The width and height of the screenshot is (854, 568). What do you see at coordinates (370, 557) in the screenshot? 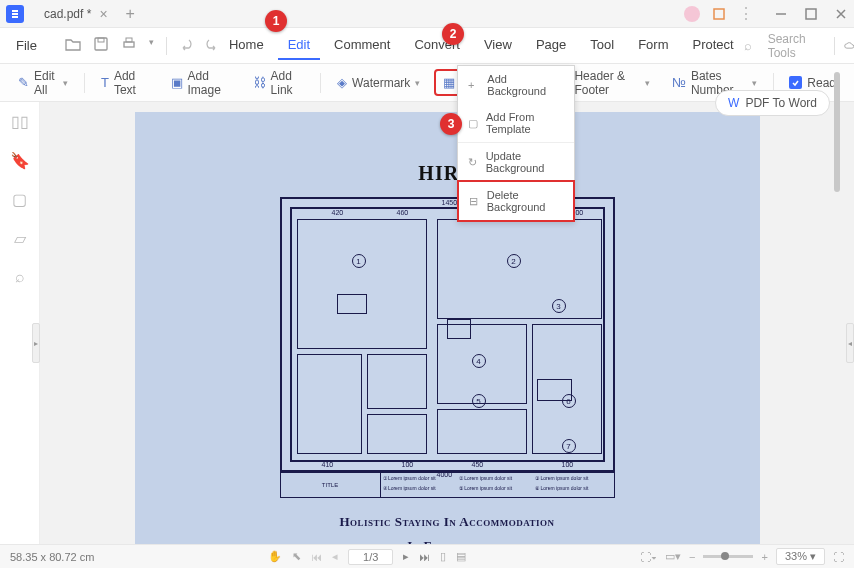
I see `page-indicator: 1/3` at bounding box center [370, 557].